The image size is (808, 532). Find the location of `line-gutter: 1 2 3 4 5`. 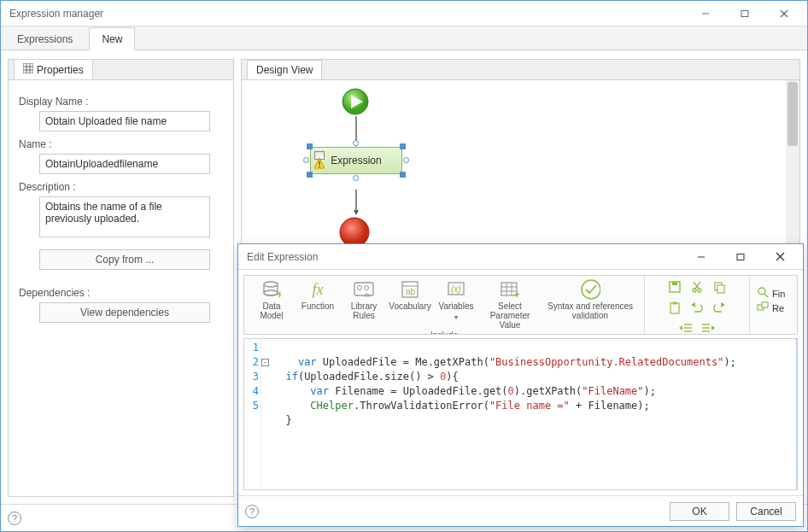

line-gutter: 1 2 3 4 5 is located at coordinates (253, 414).